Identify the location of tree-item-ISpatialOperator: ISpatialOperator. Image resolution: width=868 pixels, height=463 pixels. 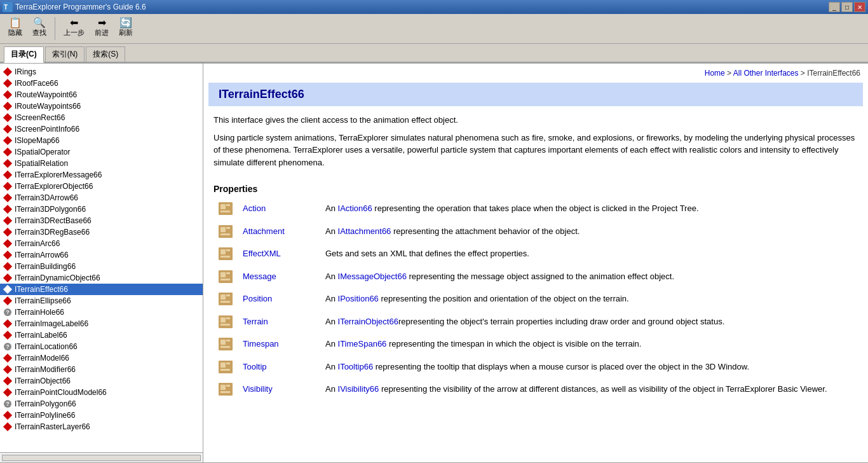
(102, 152).